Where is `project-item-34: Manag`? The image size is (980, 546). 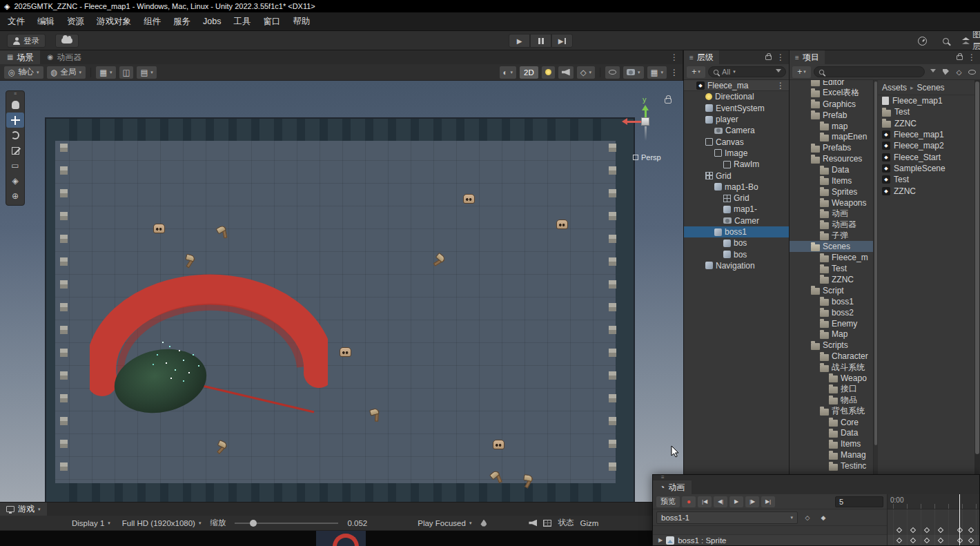
project-item-34: Manag is located at coordinates (831, 455).